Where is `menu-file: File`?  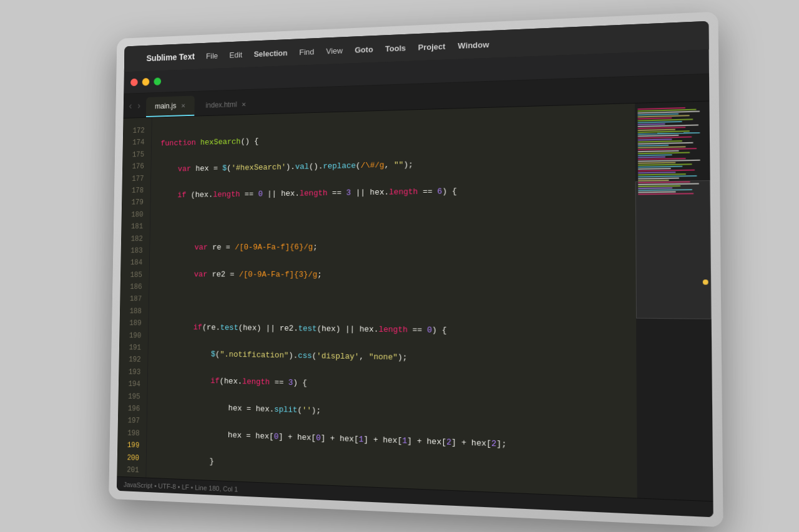
menu-file: File is located at coordinates (212, 55).